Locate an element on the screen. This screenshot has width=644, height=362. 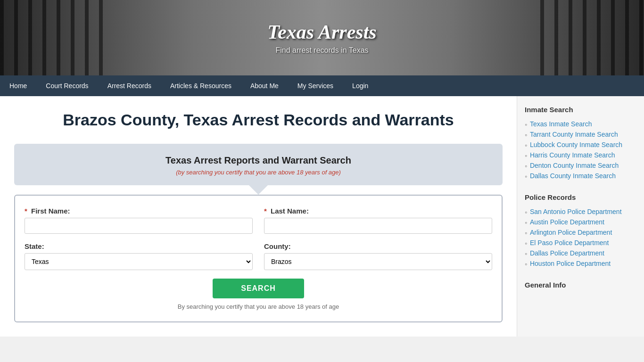
inmate-link-lubbock: Lubbock County Inmate Search is located at coordinates (576, 145).